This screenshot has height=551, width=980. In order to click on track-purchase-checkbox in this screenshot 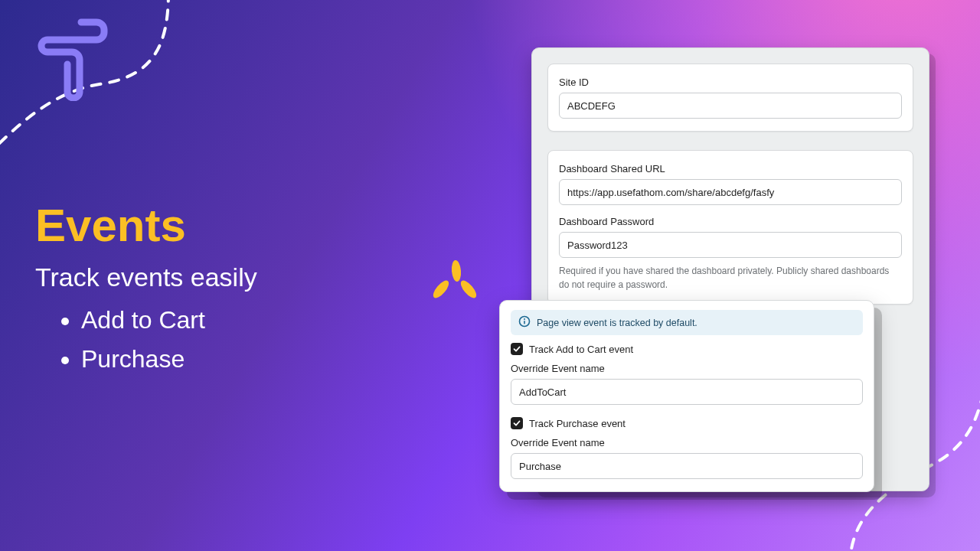, I will do `click(517, 423)`.